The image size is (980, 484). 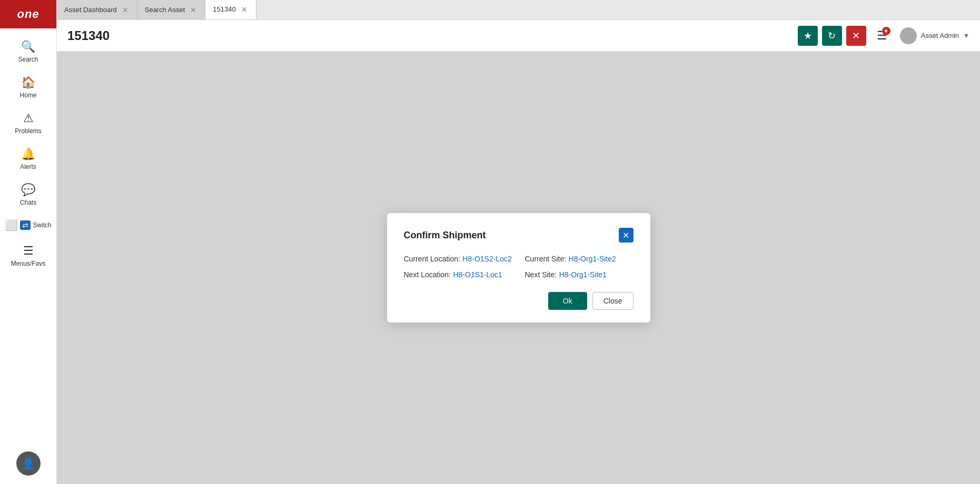 What do you see at coordinates (224, 9) in the screenshot?
I see `tab-label-151340: 151340` at bounding box center [224, 9].